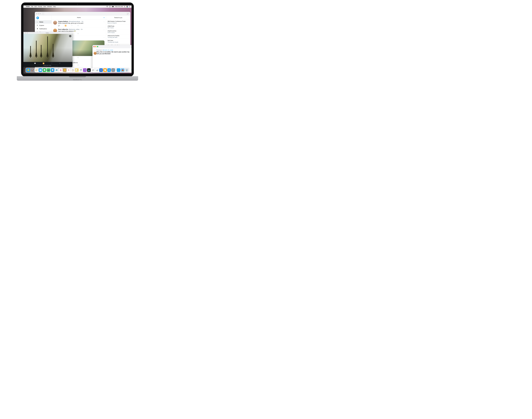 This screenshot has width=532, height=419. Describe the element at coordinates (118, 37) in the screenshot. I see `trend-item: #WarriorsForTheWinTrending with NBA` at that location.